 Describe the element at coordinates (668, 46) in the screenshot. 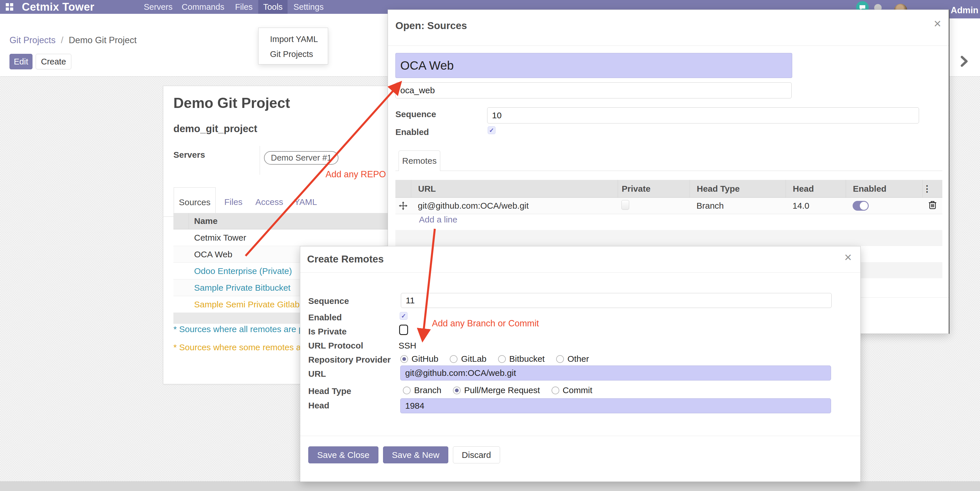

I see `header-divider` at that location.